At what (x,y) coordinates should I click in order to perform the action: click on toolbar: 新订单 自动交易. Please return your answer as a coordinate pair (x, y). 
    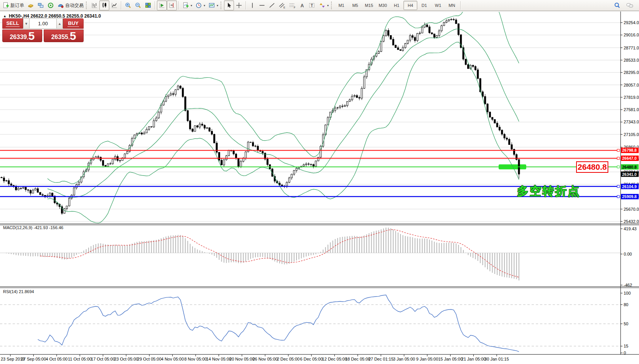
    Looking at the image, I should click on (320, 5).